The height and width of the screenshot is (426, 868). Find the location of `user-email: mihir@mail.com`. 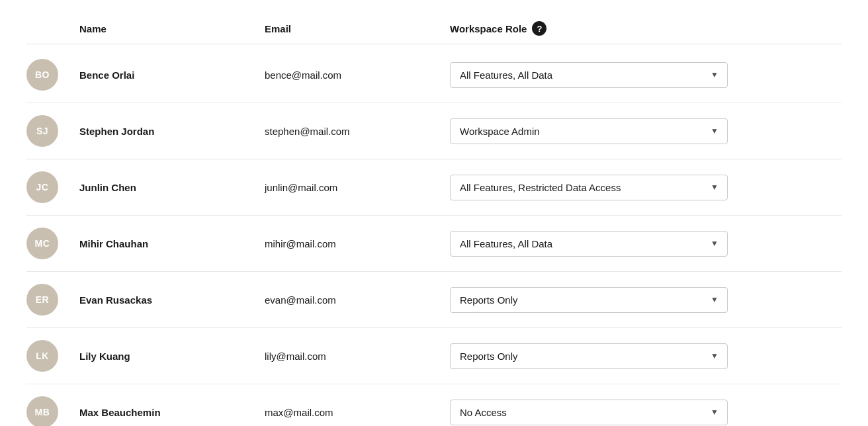

user-email: mihir@mail.com is located at coordinates (357, 243).